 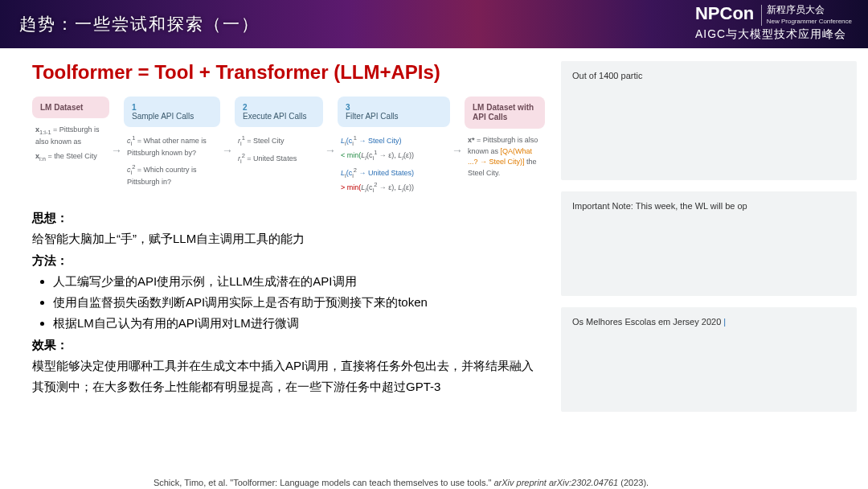 What do you see at coordinates (505, 157) in the screenshot?
I see `output-example: x* = Pittsburgh is also known as [QA(Wha…` at bounding box center [505, 157].